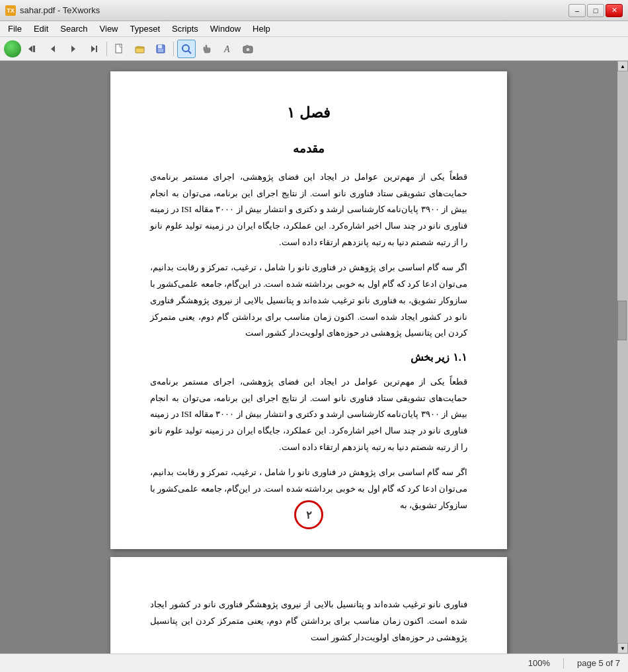 The width and height of the screenshot is (628, 672). Describe the element at coordinates (145, 29) in the screenshot. I see `menu-typeset: Typeset` at that location.